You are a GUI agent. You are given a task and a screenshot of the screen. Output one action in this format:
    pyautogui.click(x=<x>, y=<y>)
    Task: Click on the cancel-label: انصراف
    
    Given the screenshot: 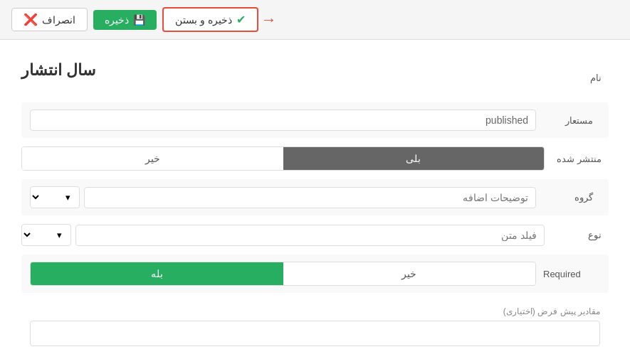 What is the action you would take?
    pyautogui.click(x=58, y=20)
    